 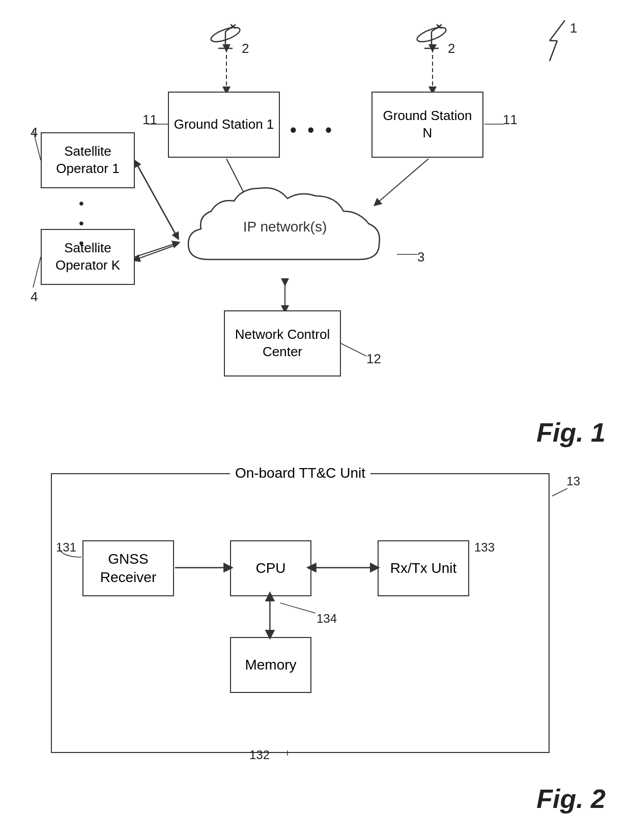 I want to click on memory-box: Memory, so click(x=271, y=665).